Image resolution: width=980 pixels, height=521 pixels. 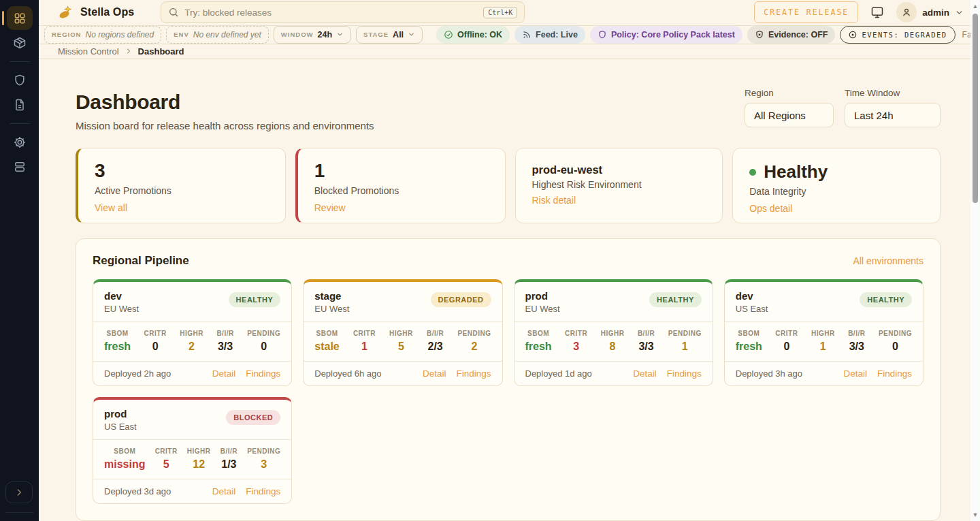 What do you see at coordinates (103, 35) in the screenshot?
I see `region-filter-chip: REGION No regions defined` at bounding box center [103, 35].